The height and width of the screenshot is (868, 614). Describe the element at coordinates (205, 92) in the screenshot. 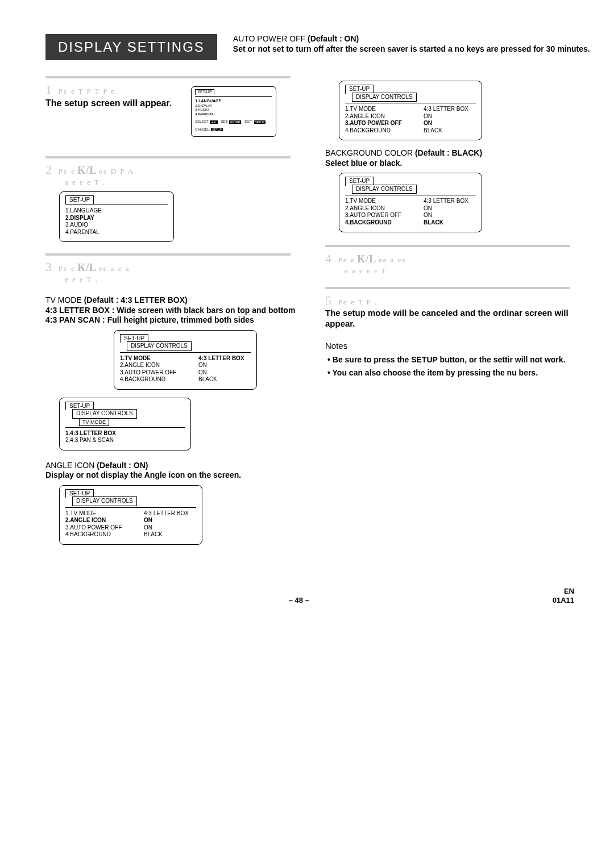

I see `osd-tab-setup: SET-UP` at that location.